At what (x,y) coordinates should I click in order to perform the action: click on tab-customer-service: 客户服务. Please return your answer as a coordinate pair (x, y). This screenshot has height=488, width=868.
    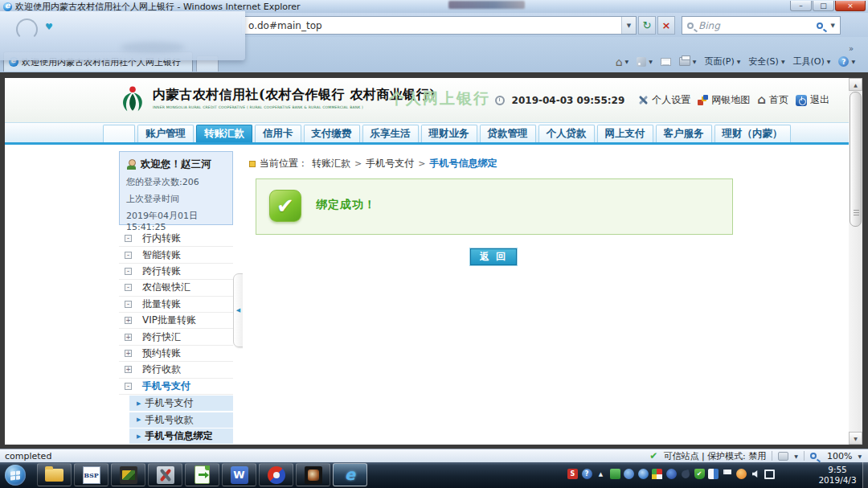
    Looking at the image, I should click on (684, 133).